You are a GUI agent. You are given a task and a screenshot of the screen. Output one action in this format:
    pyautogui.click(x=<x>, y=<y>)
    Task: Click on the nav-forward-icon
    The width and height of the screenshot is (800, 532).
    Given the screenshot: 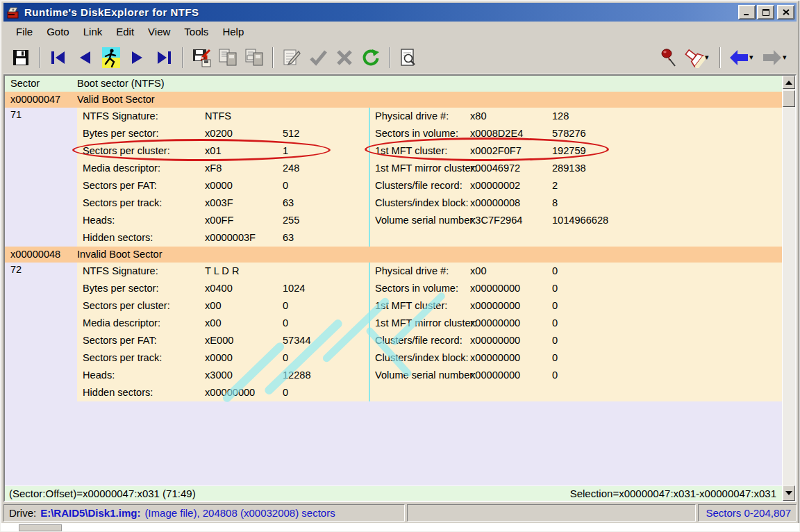 What is the action you would take?
    pyautogui.click(x=138, y=58)
    